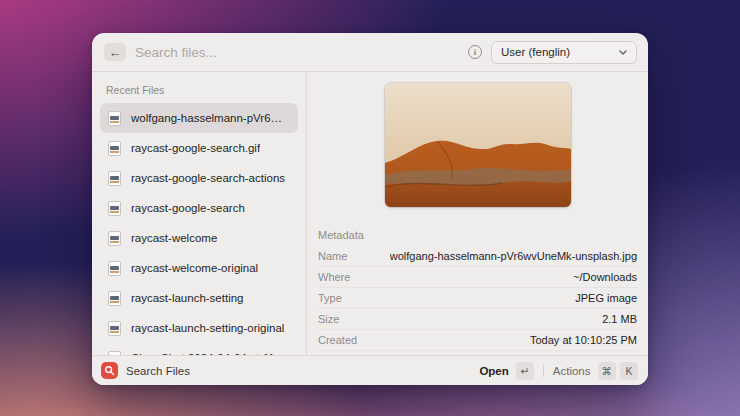  What do you see at coordinates (208, 328) in the screenshot?
I see `file-name-label: raycast-launch-setting-original` at bounding box center [208, 328].